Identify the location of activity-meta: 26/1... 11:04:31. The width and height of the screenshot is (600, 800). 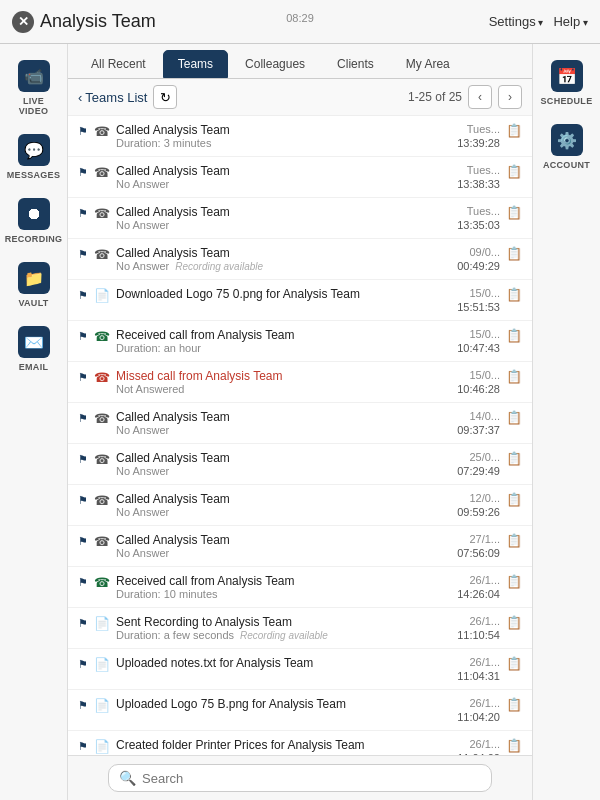
(478, 669).